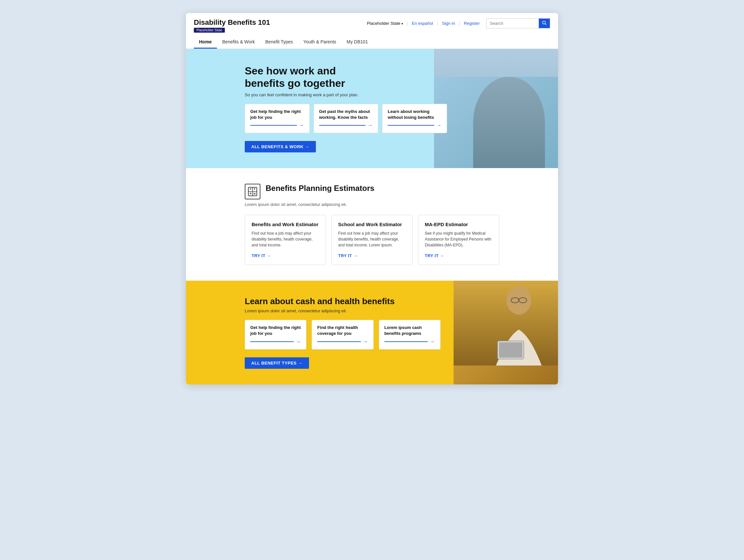  I want to click on header-right: Placeholder State | En español | Sign in…, so click(458, 23).